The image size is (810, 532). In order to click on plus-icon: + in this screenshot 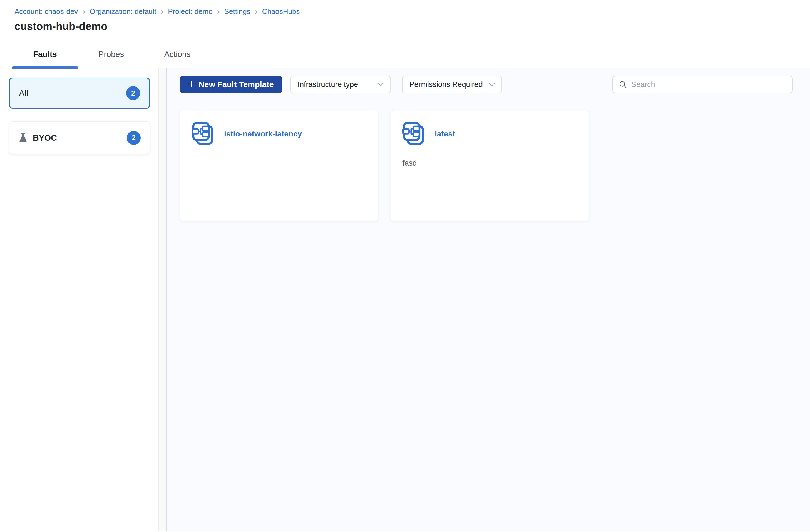, I will do `click(191, 84)`.